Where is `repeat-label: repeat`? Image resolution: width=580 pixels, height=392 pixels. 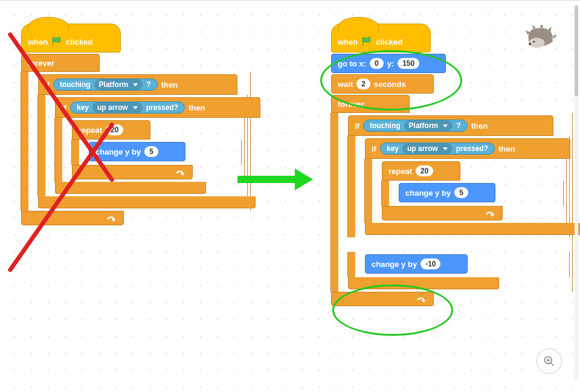
repeat-label: repeat is located at coordinates (400, 172).